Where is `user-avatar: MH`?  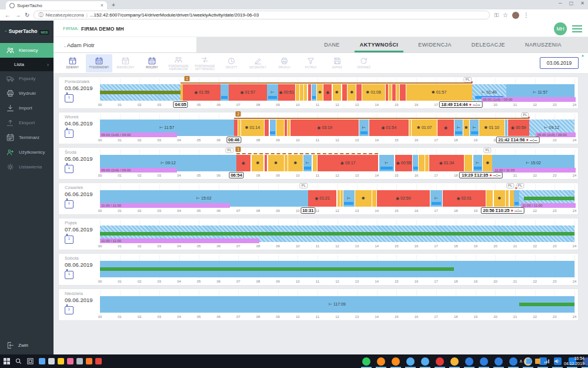
user-avatar: MH is located at coordinates (560, 29).